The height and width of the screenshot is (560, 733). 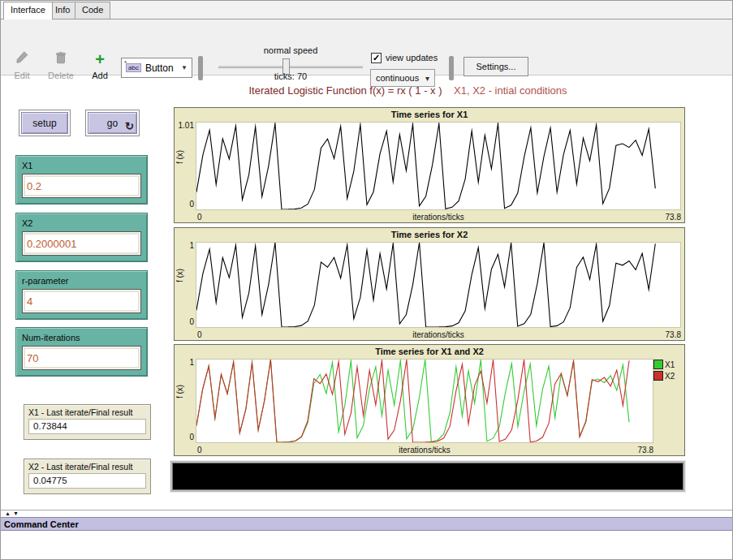 I want to click on input-widget-num-iterations: Num-iterations, so click(x=81, y=352).